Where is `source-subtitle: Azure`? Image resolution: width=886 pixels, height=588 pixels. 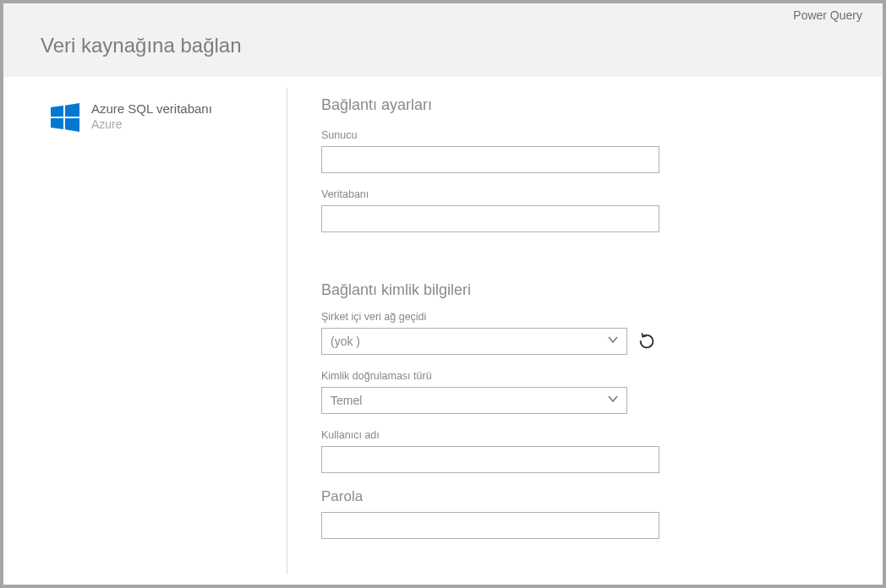 source-subtitle: Azure is located at coordinates (152, 124).